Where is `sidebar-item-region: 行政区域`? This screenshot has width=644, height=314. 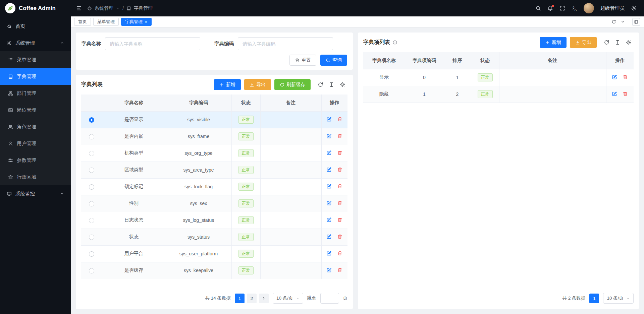
sidebar-item-region: 行政区域 is located at coordinates (36, 177).